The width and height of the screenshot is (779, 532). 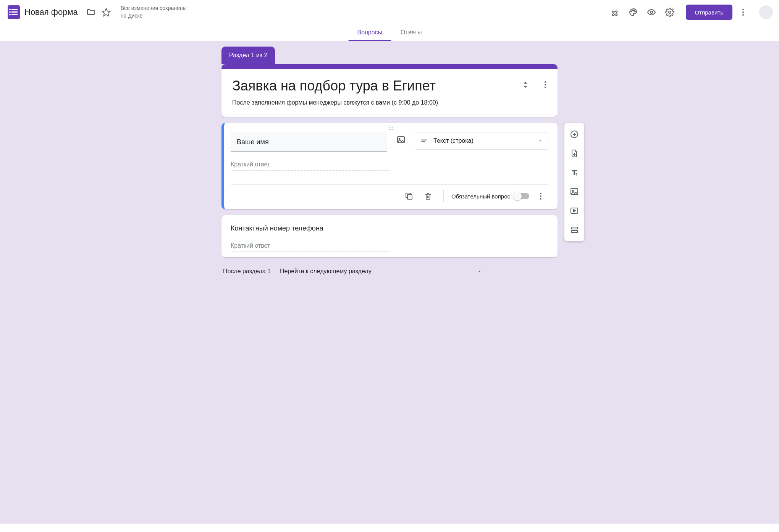 I want to click on preview-icon, so click(x=651, y=12).